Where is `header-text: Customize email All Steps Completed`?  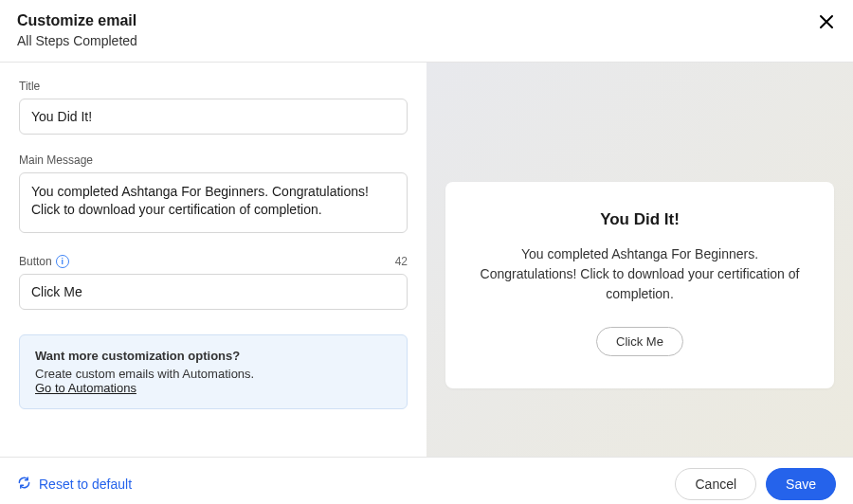 header-text: Customize email All Steps Completed is located at coordinates (78, 30).